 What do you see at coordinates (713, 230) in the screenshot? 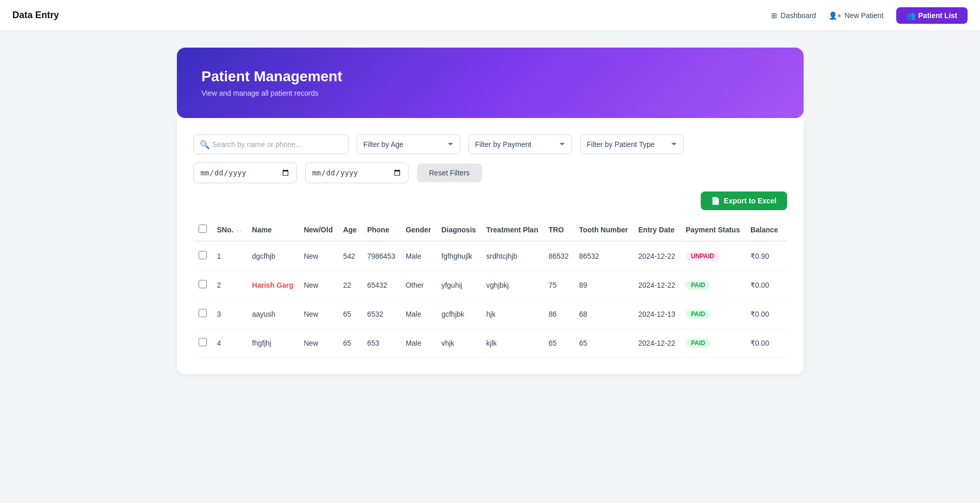
I see `col-payment-status: Payment Status` at bounding box center [713, 230].